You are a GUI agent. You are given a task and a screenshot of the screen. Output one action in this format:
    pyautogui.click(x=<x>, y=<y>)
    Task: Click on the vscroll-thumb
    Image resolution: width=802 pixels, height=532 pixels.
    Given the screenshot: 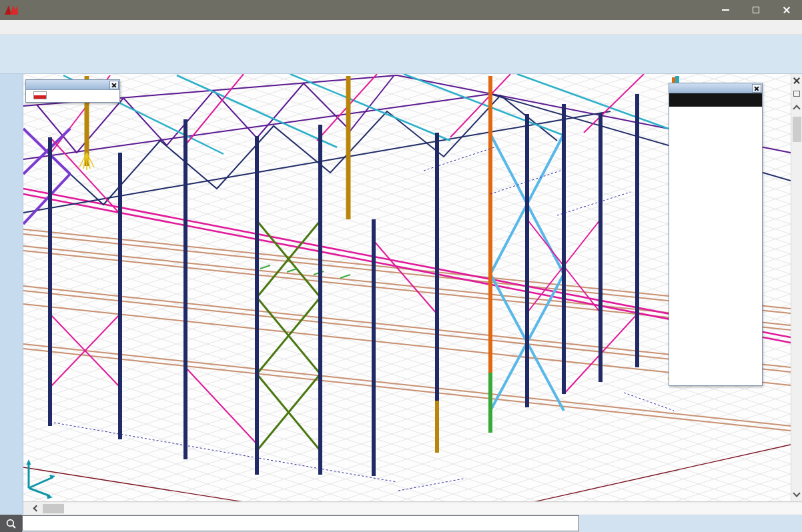 What is the action you would take?
    pyautogui.click(x=797, y=129)
    